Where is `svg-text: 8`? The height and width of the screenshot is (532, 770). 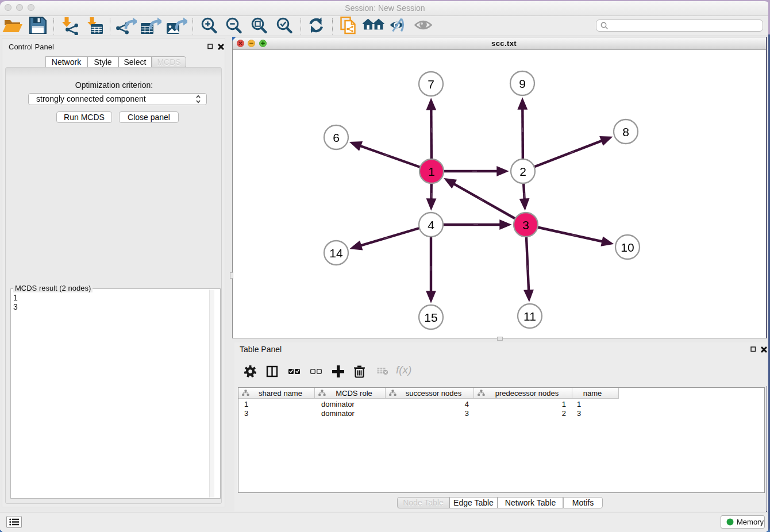 svg-text: 8 is located at coordinates (626, 132).